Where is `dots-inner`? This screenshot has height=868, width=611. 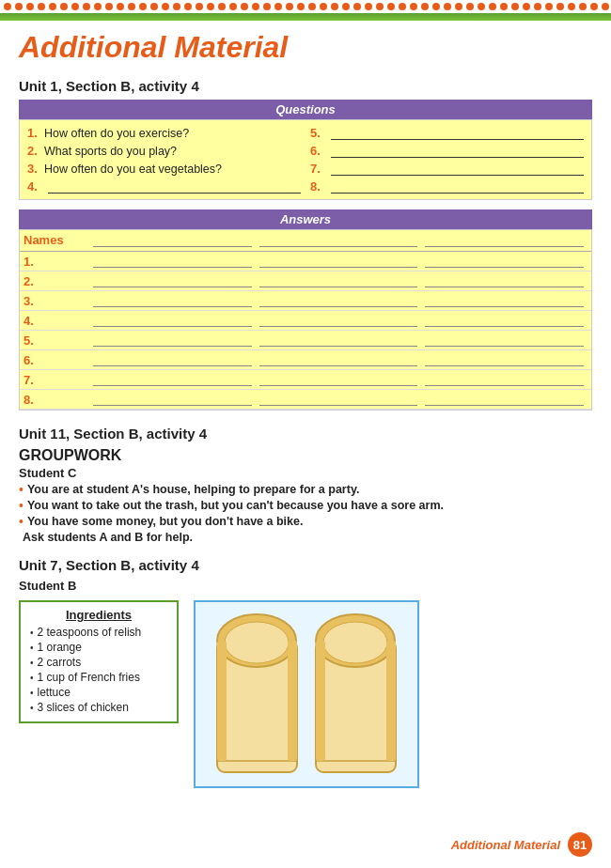
dots-inner is located at coordinates (307, 7).